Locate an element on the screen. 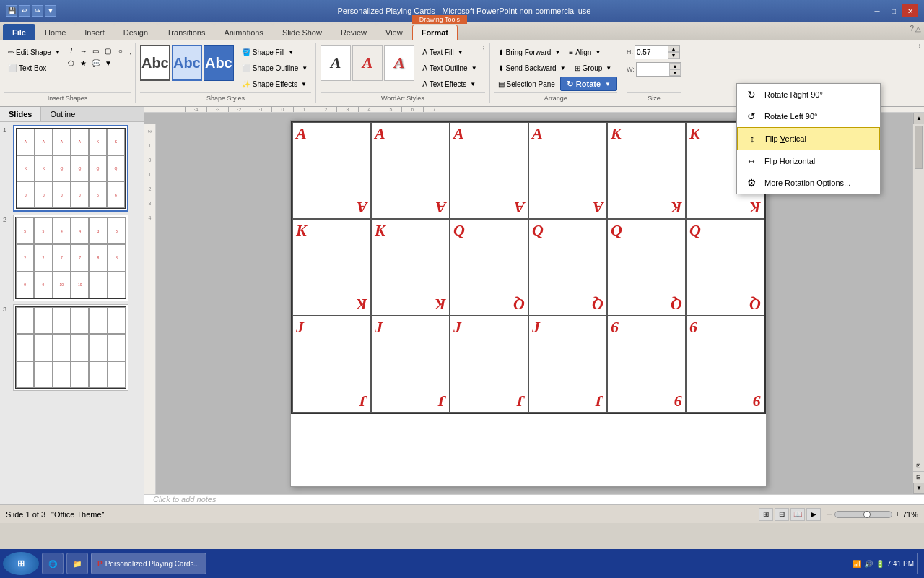 Image resolution: width=924 pixels, height=578 pixels. undo-icon: ↩ is located at coordinates (25, 11).